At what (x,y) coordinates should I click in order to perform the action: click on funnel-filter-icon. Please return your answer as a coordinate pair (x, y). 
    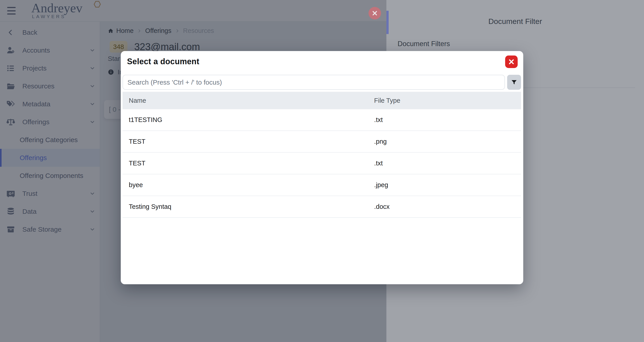
    Looking at the image, I should click on (514, 83).